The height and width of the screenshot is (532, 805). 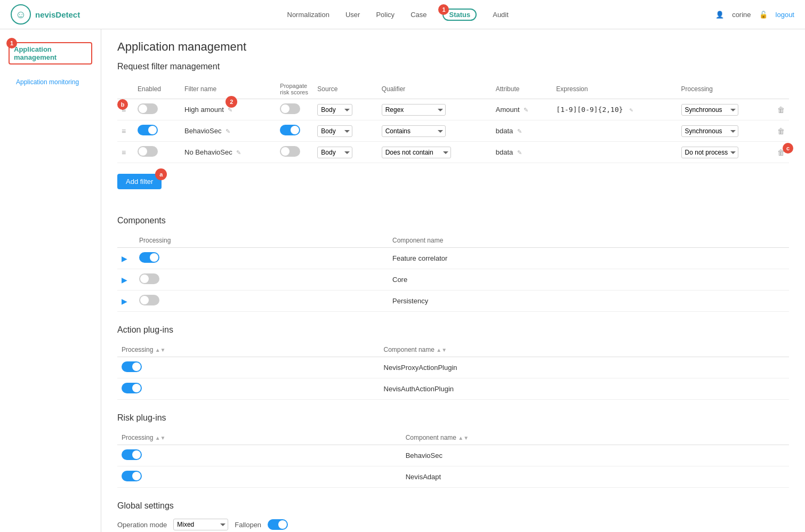 I want to click on components-table: Processing Component name ▶, so click(x=453, y=273).